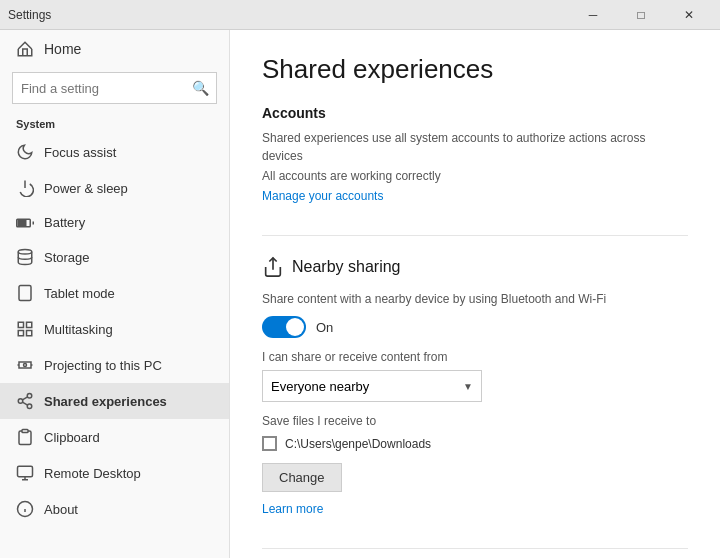 The width and height of the screenshot is (720, 558). Describe the element at coordinates (475, 327) in the screenshot. I see `nearby-sharing-toggle-row: On` at that location.